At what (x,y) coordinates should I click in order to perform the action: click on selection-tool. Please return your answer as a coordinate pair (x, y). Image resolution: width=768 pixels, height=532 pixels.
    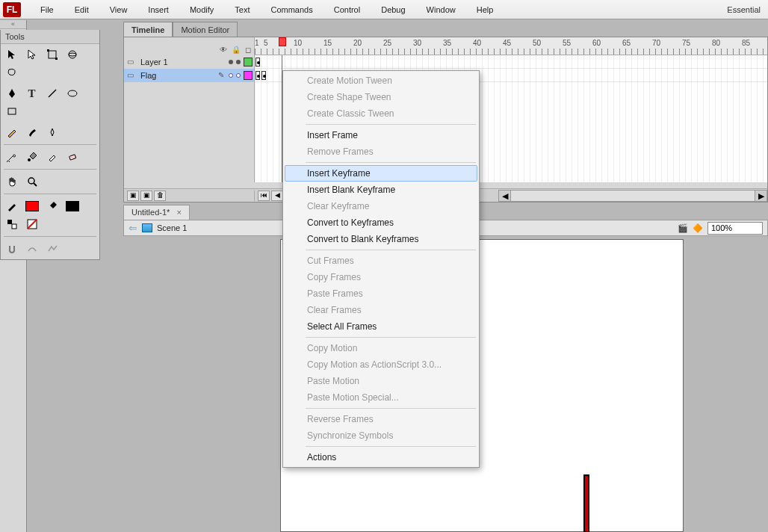
    Looking at the image, I should click on (12, 55).